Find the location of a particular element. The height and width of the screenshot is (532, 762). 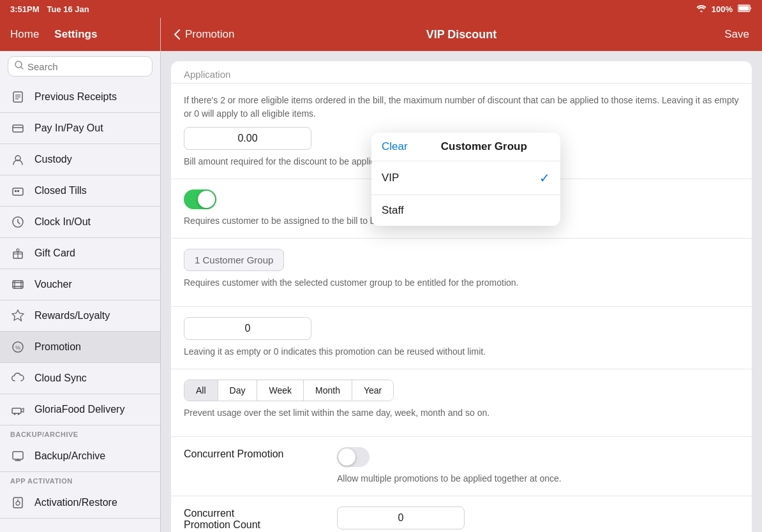

app-activation-section-header: APP ACTIVATION is located at coordinates (80, 480).